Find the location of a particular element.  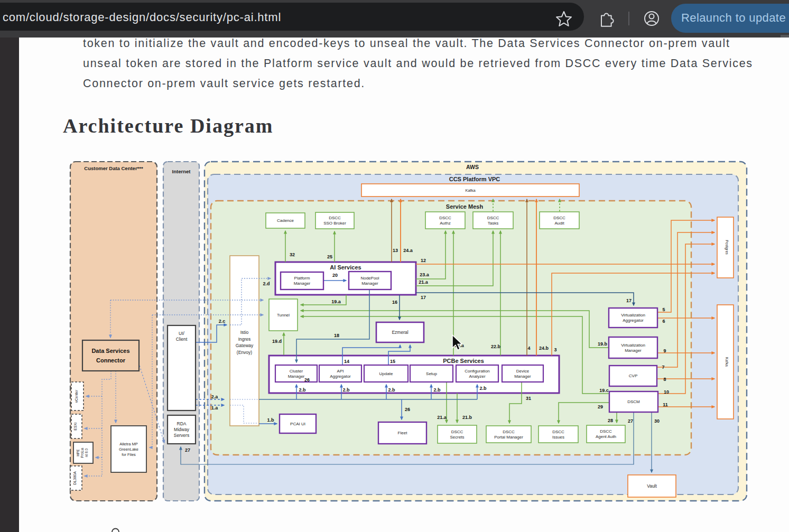

svg-text: Tunnel is located at coordinates (283, 315).